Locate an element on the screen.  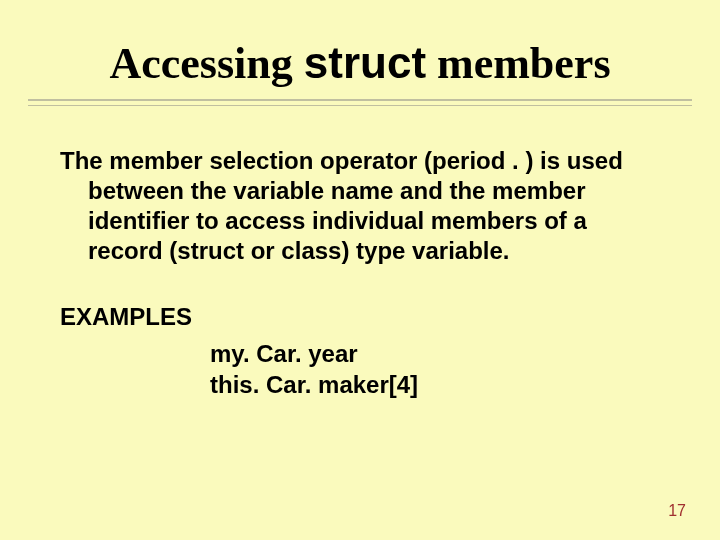
example-1: my. Car. year is located at coordinates (360, 354).